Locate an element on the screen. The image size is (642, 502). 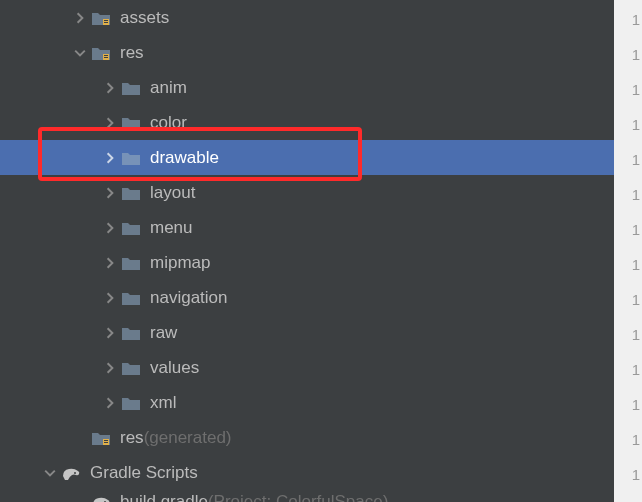
tree-label: layout is located at coordinates (172, 193).